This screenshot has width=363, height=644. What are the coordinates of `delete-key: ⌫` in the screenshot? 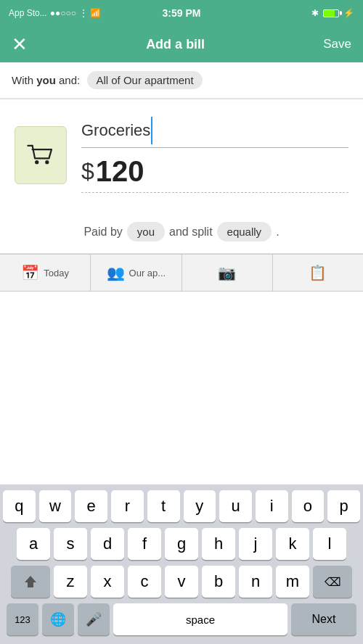 It's located at (333, 582).